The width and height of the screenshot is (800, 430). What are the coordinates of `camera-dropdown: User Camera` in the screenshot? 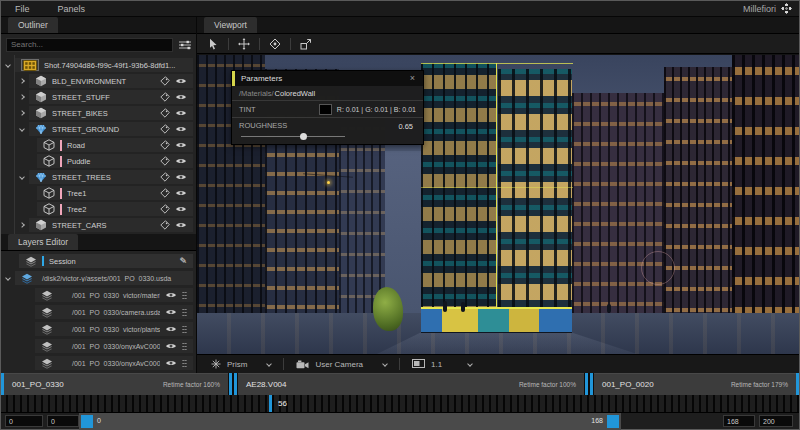 It's located at (342, 364).